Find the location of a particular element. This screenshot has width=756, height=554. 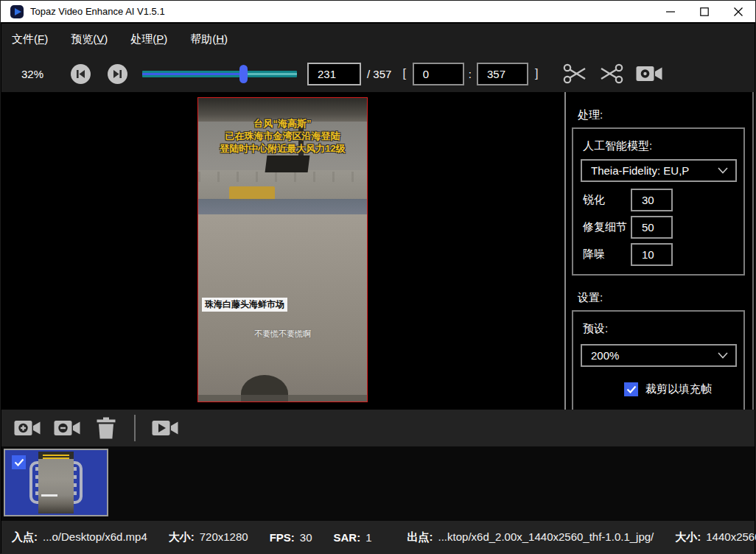

trim-cut-button is located at coordinates (575, 74).